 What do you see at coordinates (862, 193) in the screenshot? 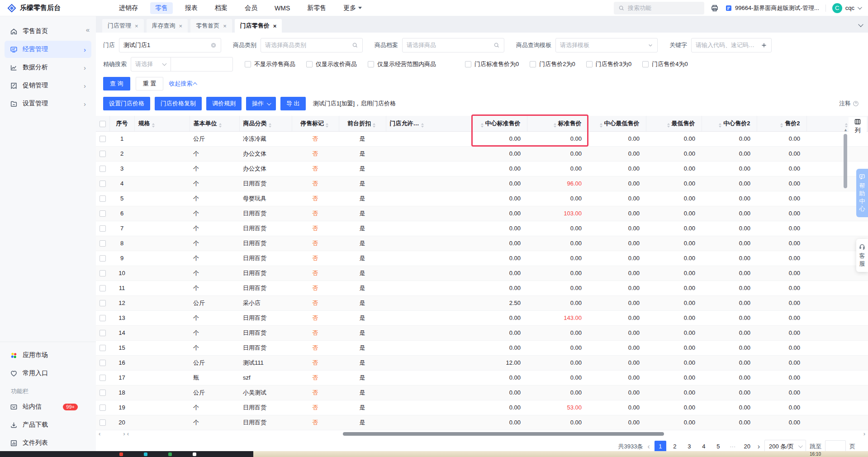
I see `help-center-button: 帮助中心` at bounding box center [862, 193].